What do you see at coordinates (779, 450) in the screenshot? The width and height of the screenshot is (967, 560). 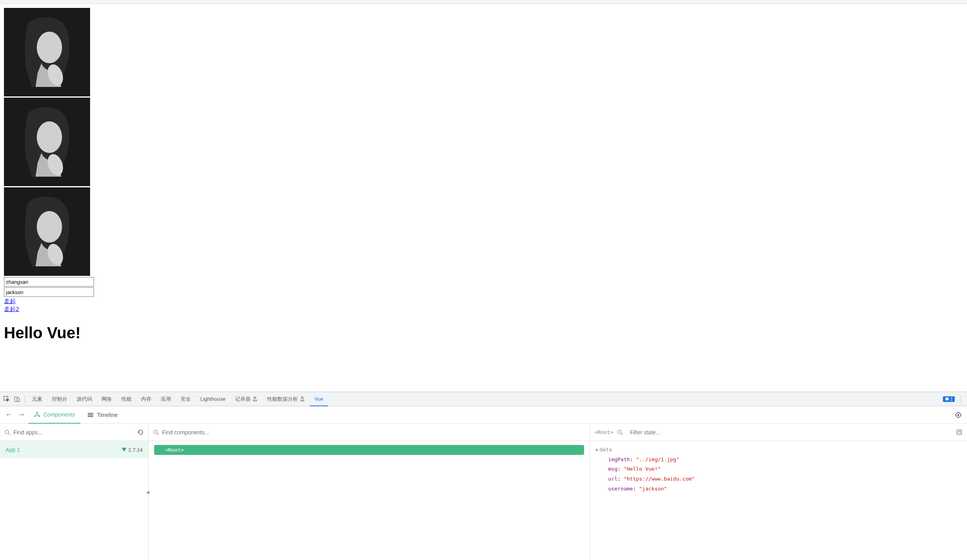 I see `state-data-section: ▼ data` at bounding box center [779, 450].